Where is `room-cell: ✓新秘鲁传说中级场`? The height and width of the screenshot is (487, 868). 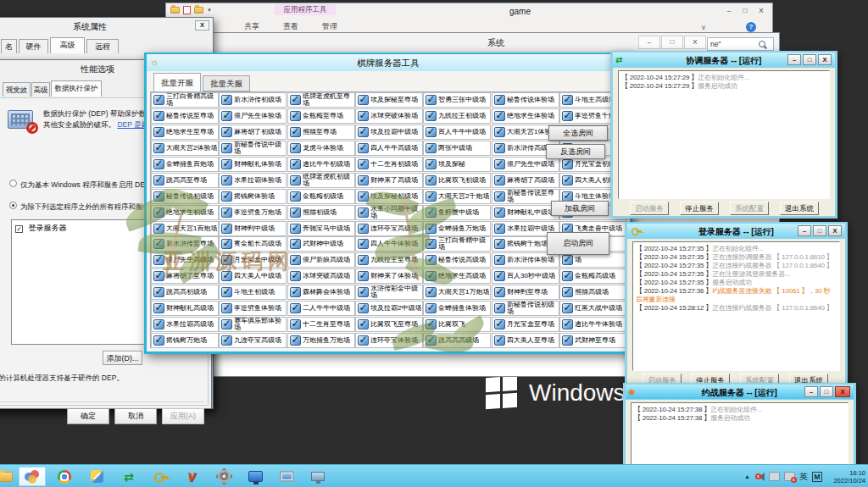 room-cell: ✓新秘鲁传说中级场 is located at coordinates (253, 148).